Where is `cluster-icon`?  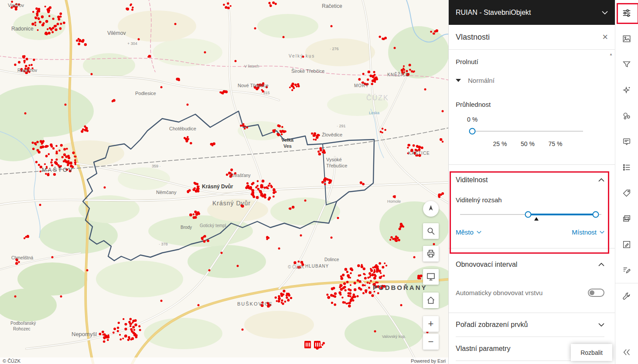 cluster-icon is located at coordinates (627, 116).